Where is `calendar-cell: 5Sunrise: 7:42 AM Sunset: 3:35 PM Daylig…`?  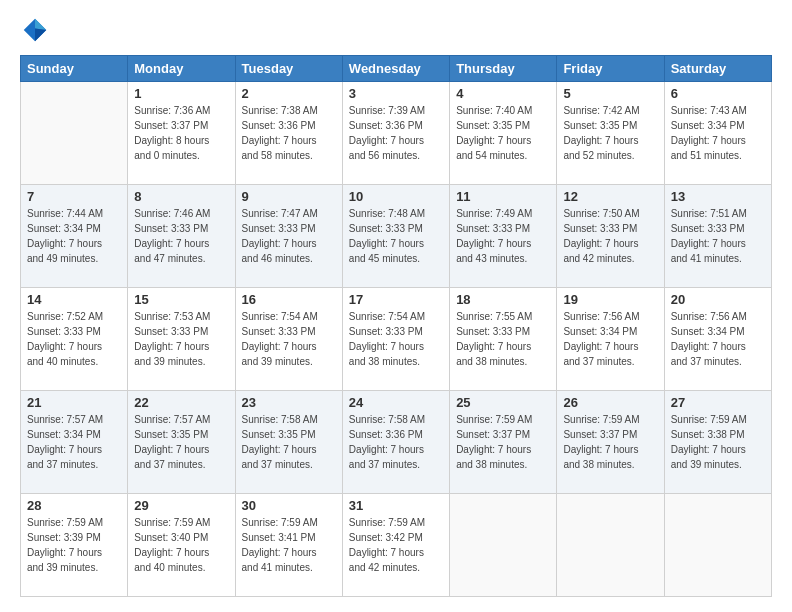 calendar-cell: 5Sunrise: 7:42 AM Sunset: 3:35 PM Daylig… is located at coordinates (610, 134).